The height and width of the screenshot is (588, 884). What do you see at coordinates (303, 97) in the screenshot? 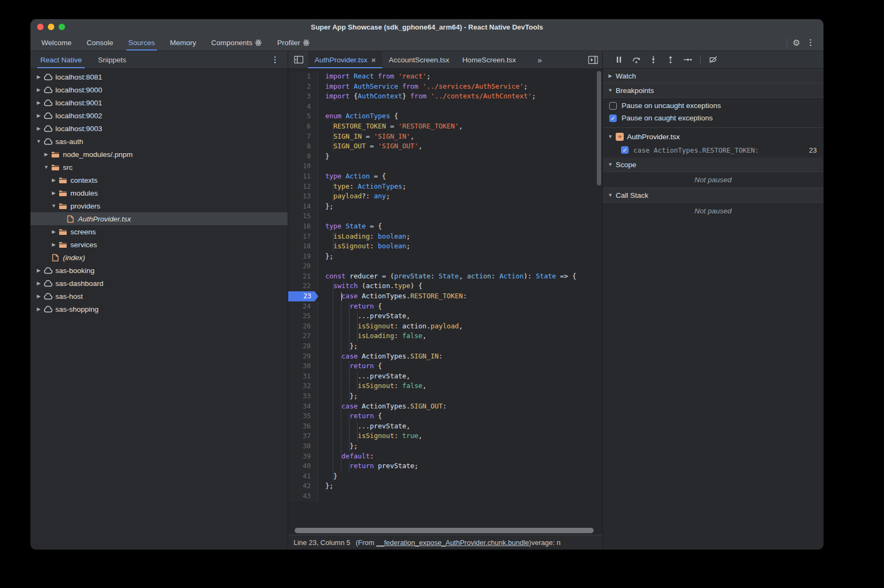
I see `line-number: 3` at bounding box center [303, 97].